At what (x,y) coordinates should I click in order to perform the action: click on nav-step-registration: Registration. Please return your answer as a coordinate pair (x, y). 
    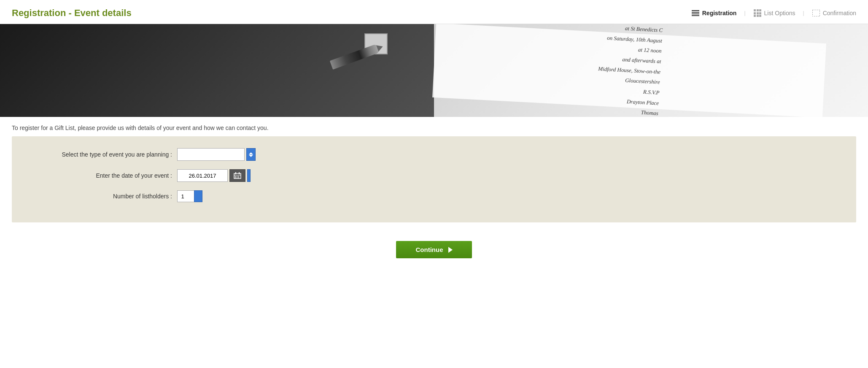
    Looking at the image, I should click on (714, 13).